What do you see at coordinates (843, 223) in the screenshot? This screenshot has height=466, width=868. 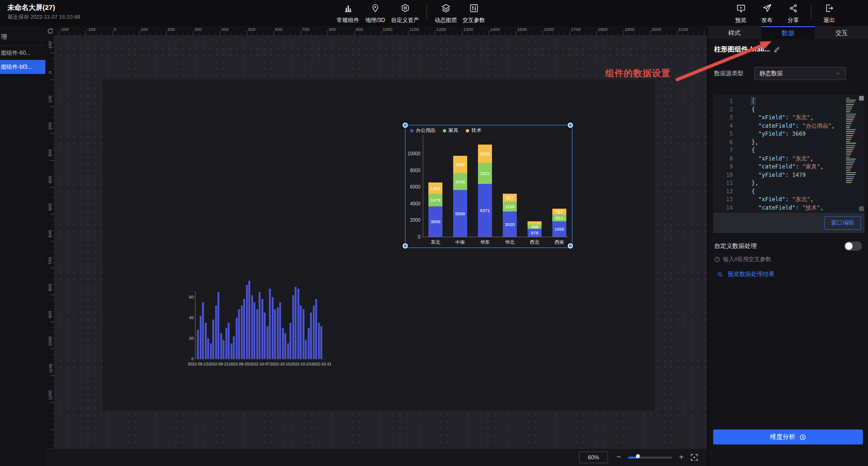 I see `window-edit-button: 窗口编辑` at bounding box center [843, 223].